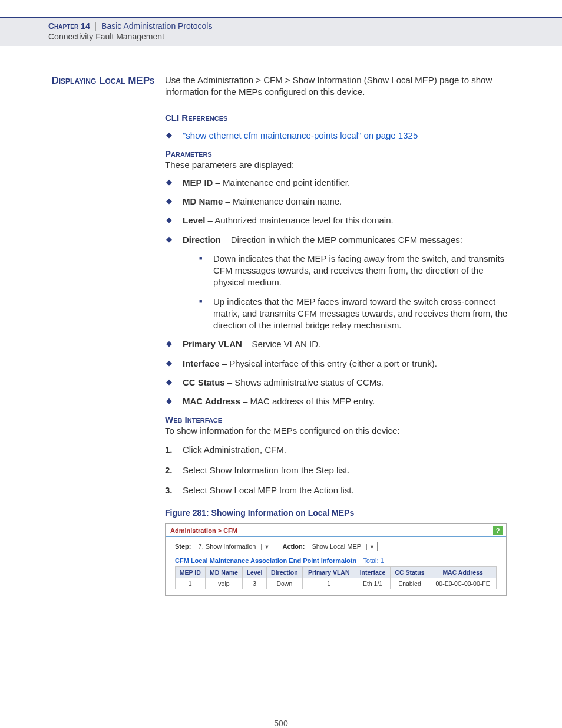 This screenshot has width=562, height=728. What do you see at coordinates (356, 314) in the screenshot?
I see `param-sub-item: Up indicates that the MEP faces inward t…` at bounding box center [356, 314].